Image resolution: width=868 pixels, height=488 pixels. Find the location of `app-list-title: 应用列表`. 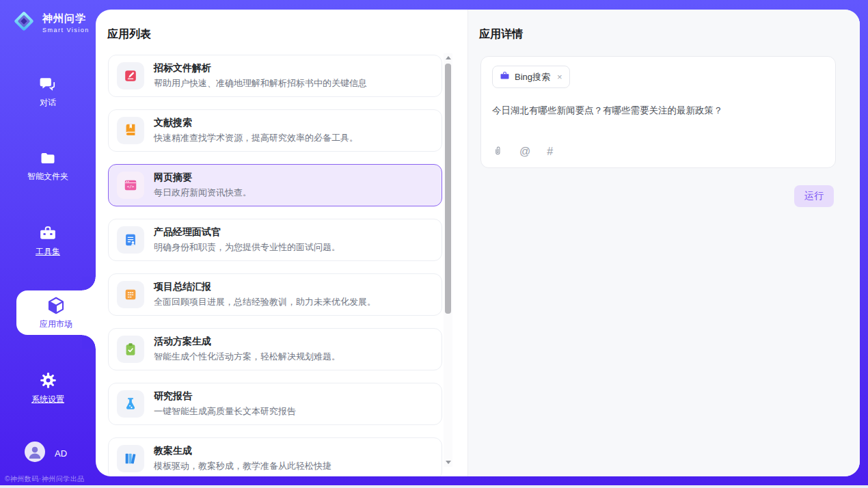

app-list-title: 应用列表 is located at coordinates (129, 34).